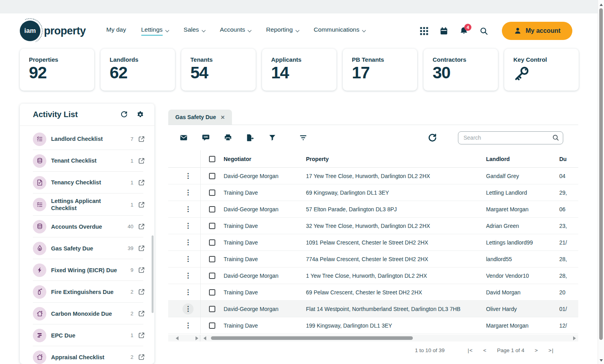 This screenshot has height=364, width=604. What do you see at coordinates (153, 274) in the screenshot?
I see `activity-scrollbar-thumb` at bounding box center [153, 274].